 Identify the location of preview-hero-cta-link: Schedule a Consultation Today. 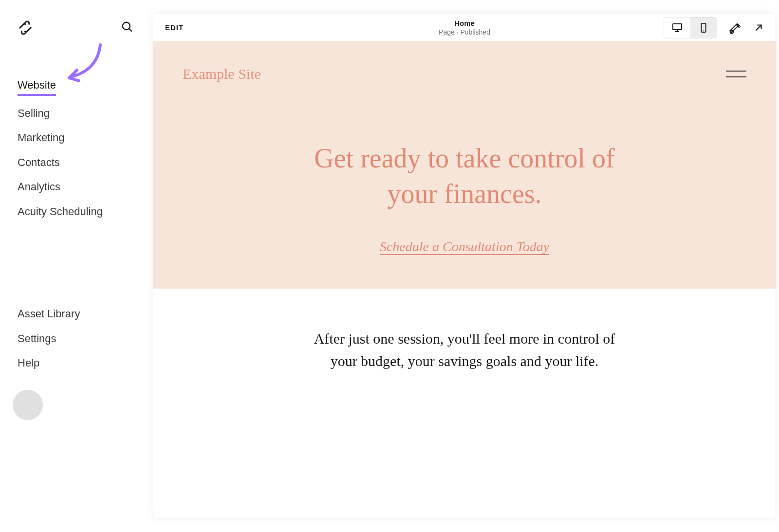
(464, 247).